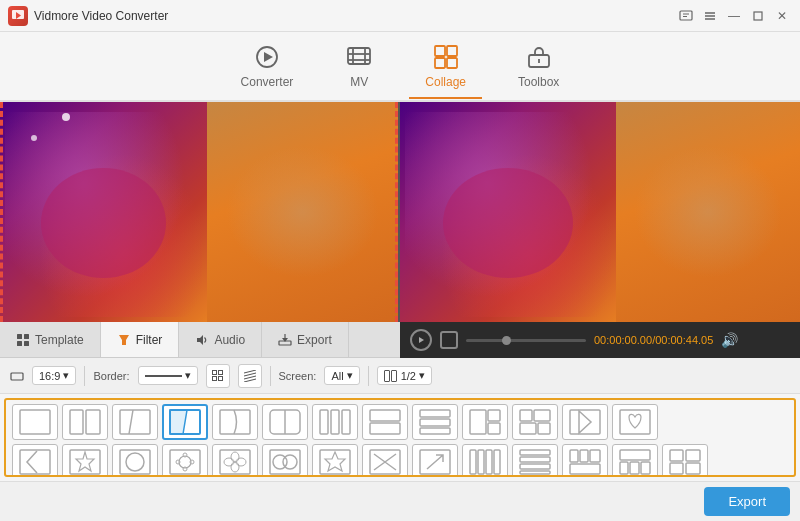  Describe the element at coordinates (235, 460) in the screenshot. I see `template-petals` at that location.